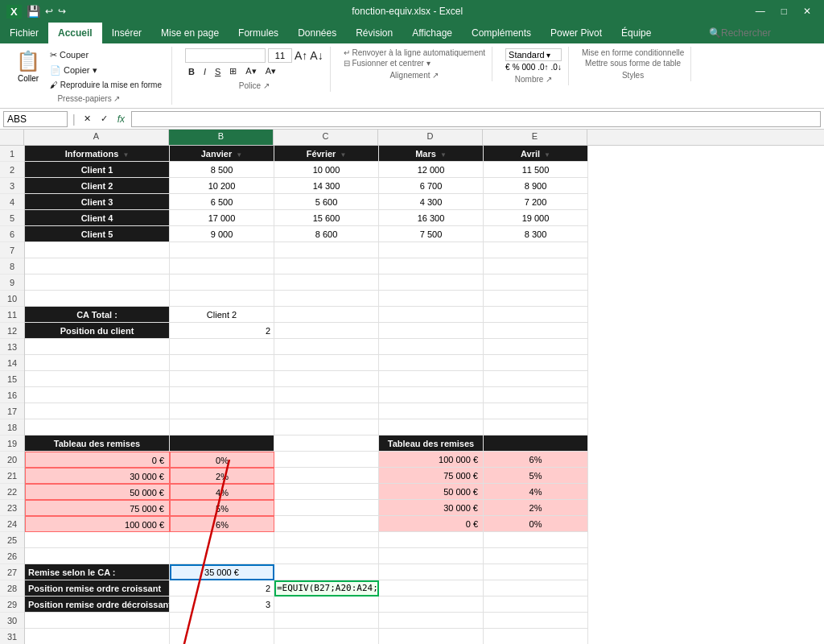 This screenshot has width=824, height=644. Describe the element at coordinates (258, 33) in the screenshot. I see `tab-formules: Formules` at that location.